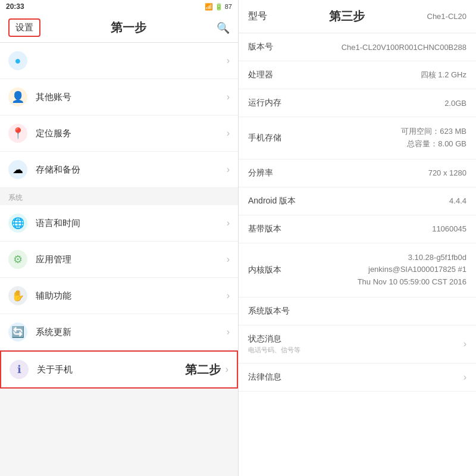 Image resolution: width=476 pixels, height=476 pixels. Describe the element at coordinates (357, 104) in the screenshot. I see `info-row-ram: 运行内存 2.0GB` at that location.